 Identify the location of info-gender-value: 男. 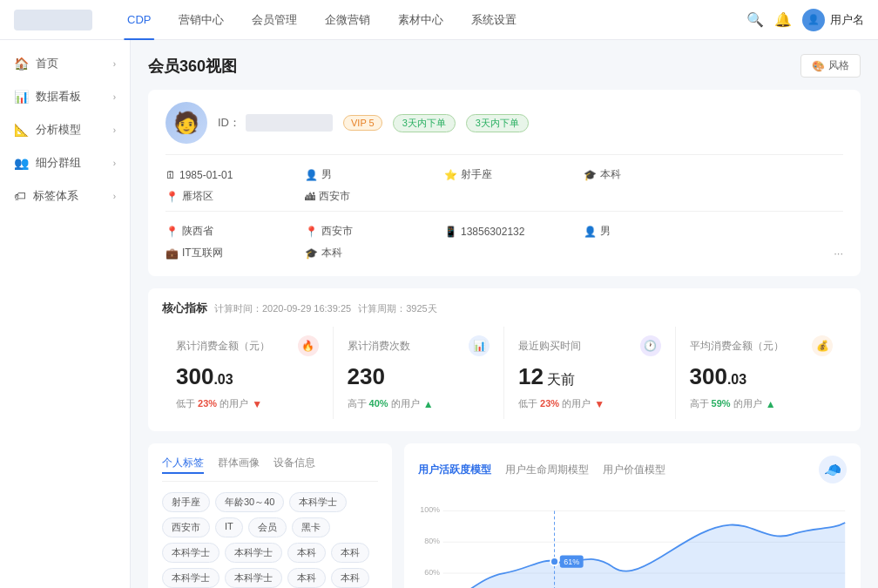
(327, 174).